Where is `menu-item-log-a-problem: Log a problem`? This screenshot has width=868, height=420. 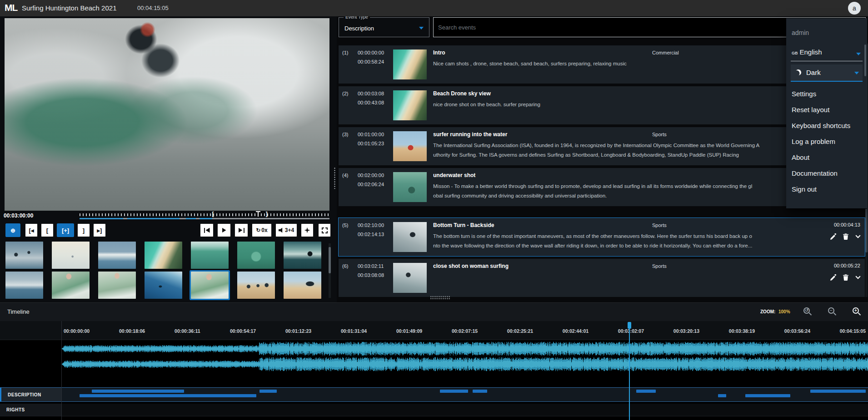 menu-item-log-a-problem: Log a problem is located at coordinates (813, 143).